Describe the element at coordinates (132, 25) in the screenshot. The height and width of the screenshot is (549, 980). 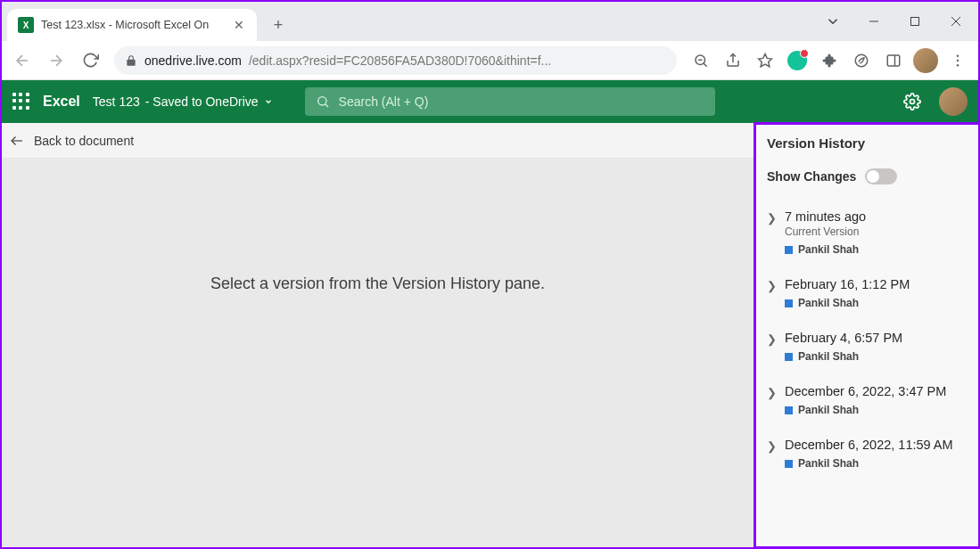
I see `browser-tab: X Test 123.xlsx - Microsoft Excel On ✕` at that location.